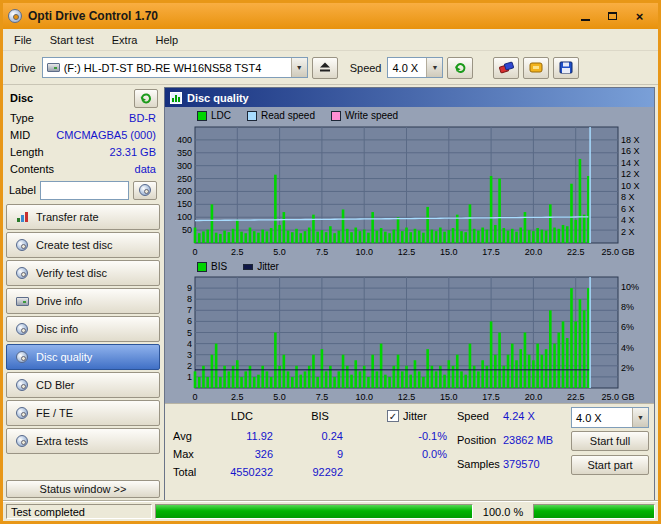  Describe the element at coordinates (410, 452) in the screenshot. I see `results-panel: LDC BIS ✓ Jitter Avg 11.92 0.24 -0.1% Ma…` at that location.